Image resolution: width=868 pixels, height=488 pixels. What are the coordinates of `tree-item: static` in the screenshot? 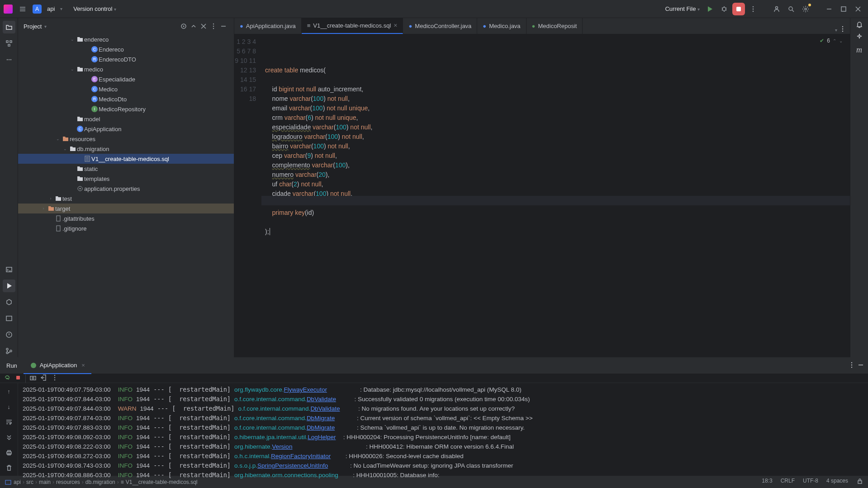 It's located at (126, 169).